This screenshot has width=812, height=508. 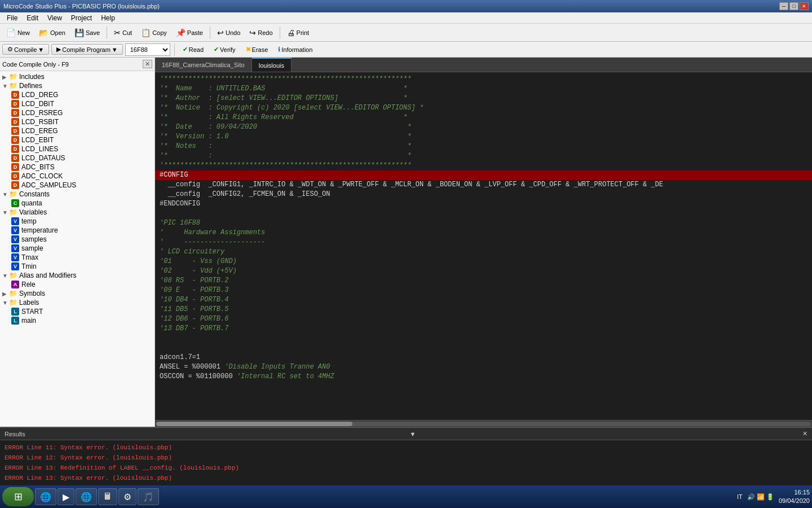 What do you see at coordinates (77, 266) in the screenshot?
I see `tree-item: V Tmin` at bounding box center [77, 266].